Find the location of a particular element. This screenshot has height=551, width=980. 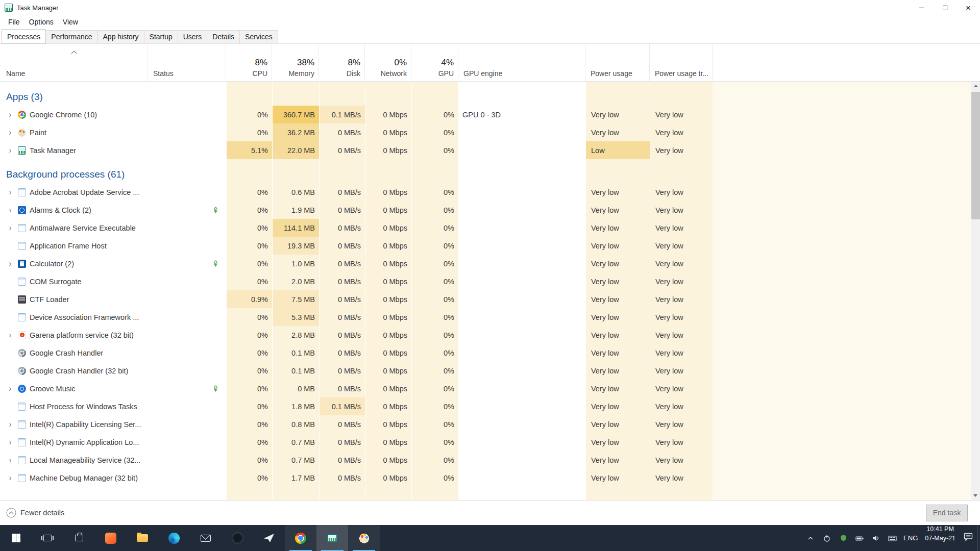

column-header-network: 0%Network is located at coordinates (388, 62).